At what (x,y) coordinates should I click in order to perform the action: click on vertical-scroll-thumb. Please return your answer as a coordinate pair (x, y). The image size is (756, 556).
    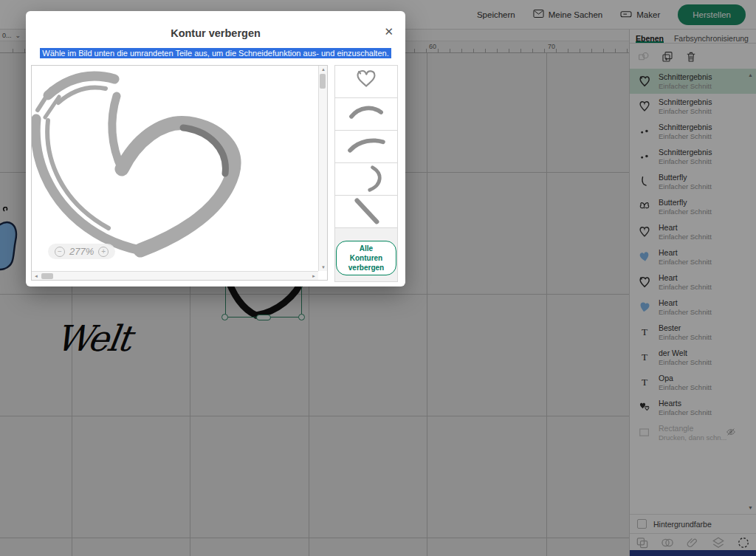
    Looking at the image, I should click on (323, 81).